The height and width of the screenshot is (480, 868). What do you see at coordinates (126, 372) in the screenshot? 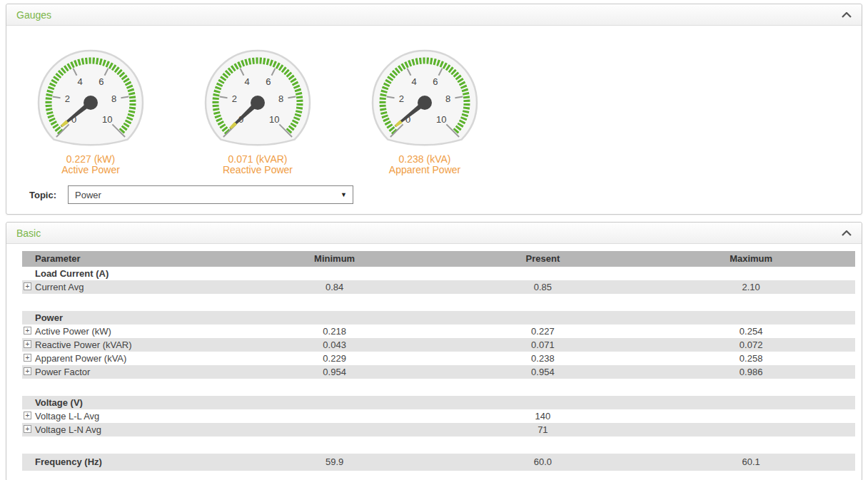
I see `parameter-cell: Power Factor` at bounding box center [126, 372].